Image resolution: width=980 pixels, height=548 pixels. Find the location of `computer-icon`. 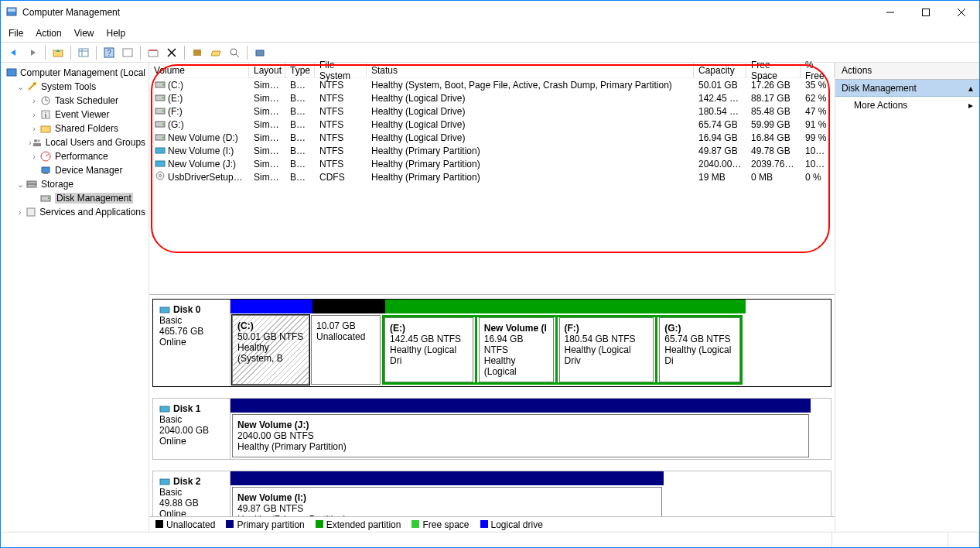

computer-icon is located at coordinates (12, 73).